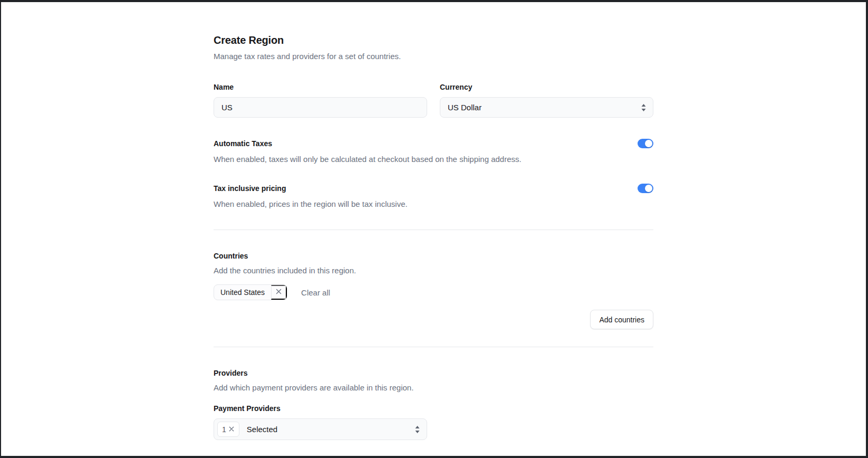  I want to click on currency-field-group: Currency US Dollar, so click(546, 100).